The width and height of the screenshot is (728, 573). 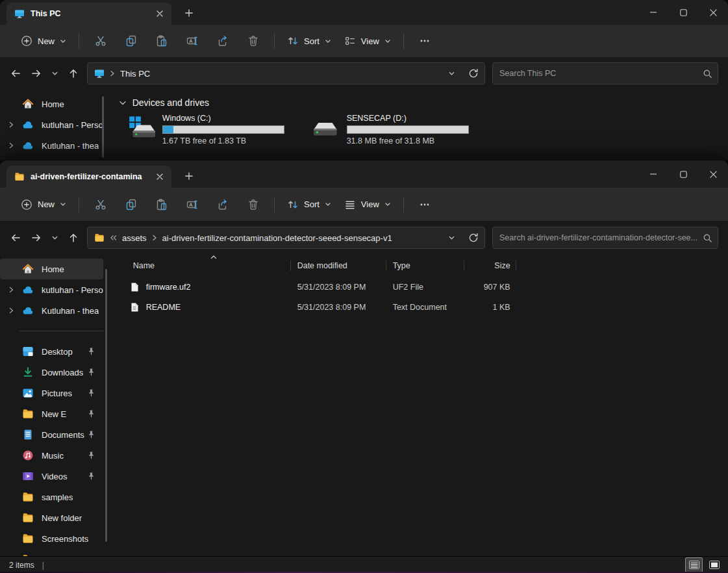 What do you see at coordinates (28, 269) in the screenshot?
I see `home-icon` at bounding box center [28, 269].